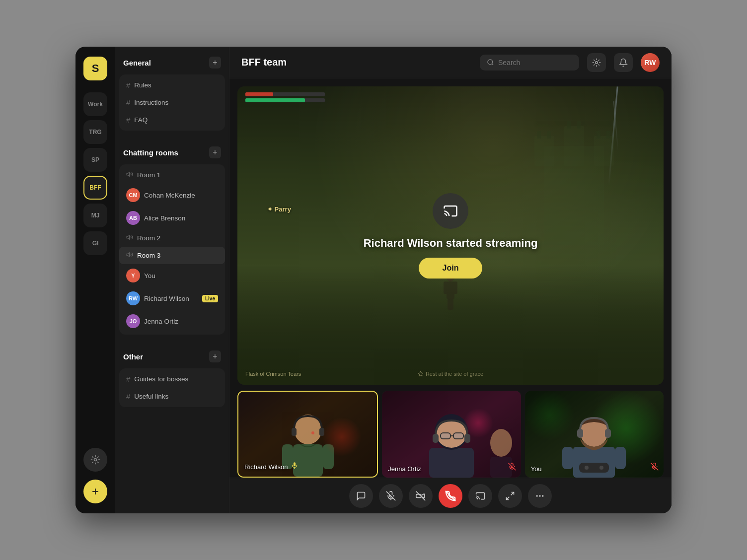 Image resolution: width=747 pixels, height=560 pixels. I want to click on rooms-add-button: +, so click(215, 152).